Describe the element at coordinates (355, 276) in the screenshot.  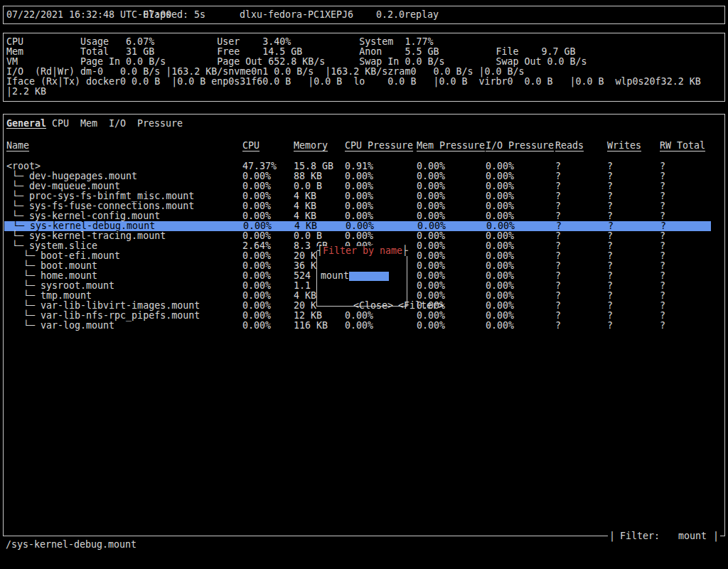
I see `filter-name-input: mount` at that location.